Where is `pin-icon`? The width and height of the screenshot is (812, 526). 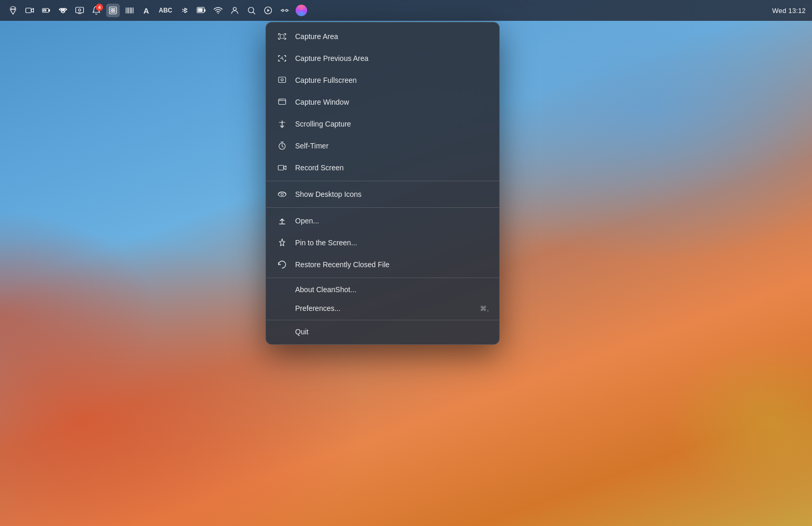 pin-icon is located at coordinates (282, 243).